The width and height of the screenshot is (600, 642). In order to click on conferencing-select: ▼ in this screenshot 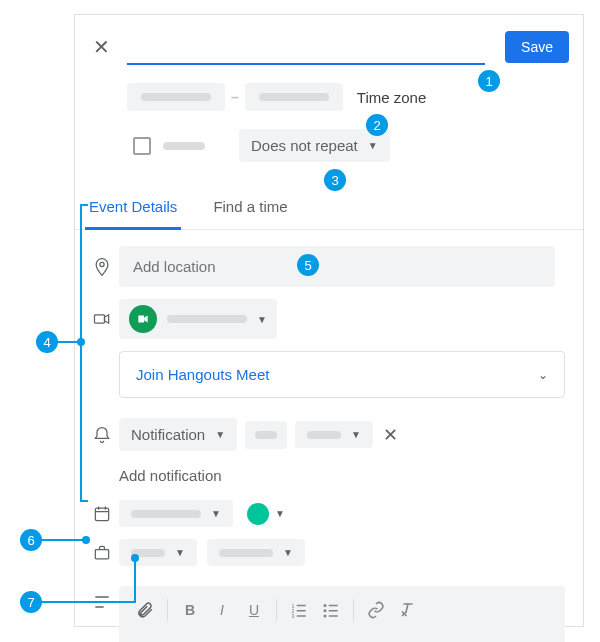, I will do `click(198, 319)`.